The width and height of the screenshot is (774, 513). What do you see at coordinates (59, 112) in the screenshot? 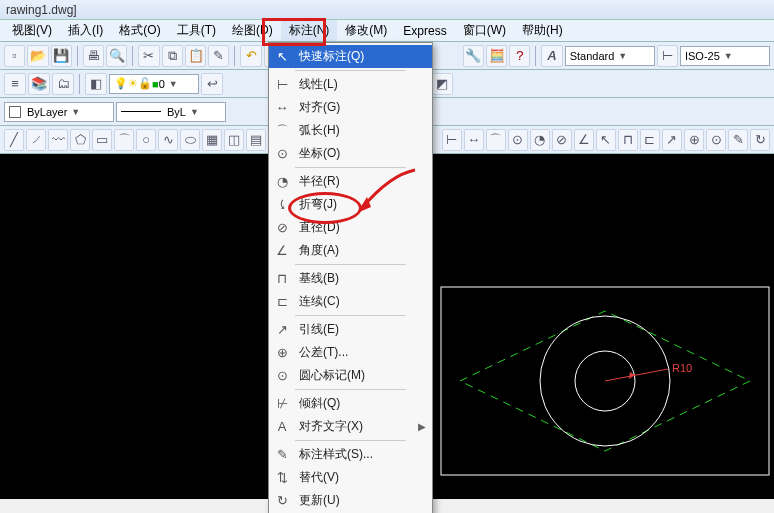
I see `color-combo: ByLayer ▼` at bounding box center [59, 112].